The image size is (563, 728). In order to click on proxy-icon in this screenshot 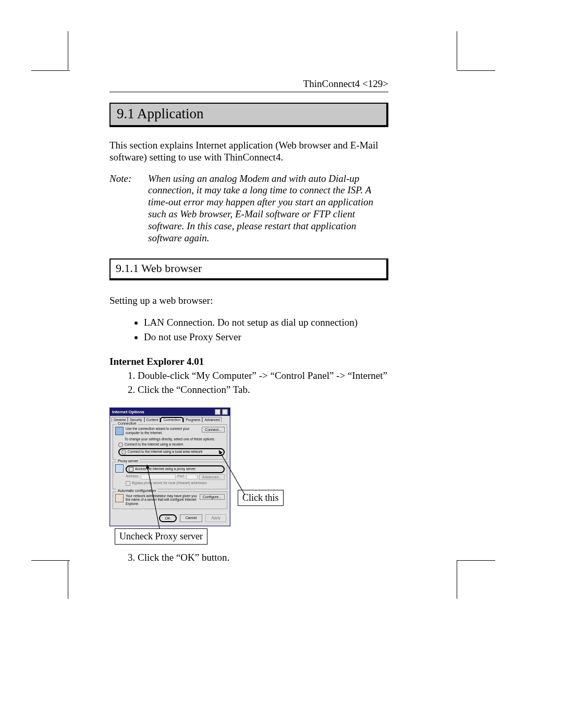, I will do `click(119, 468)`.